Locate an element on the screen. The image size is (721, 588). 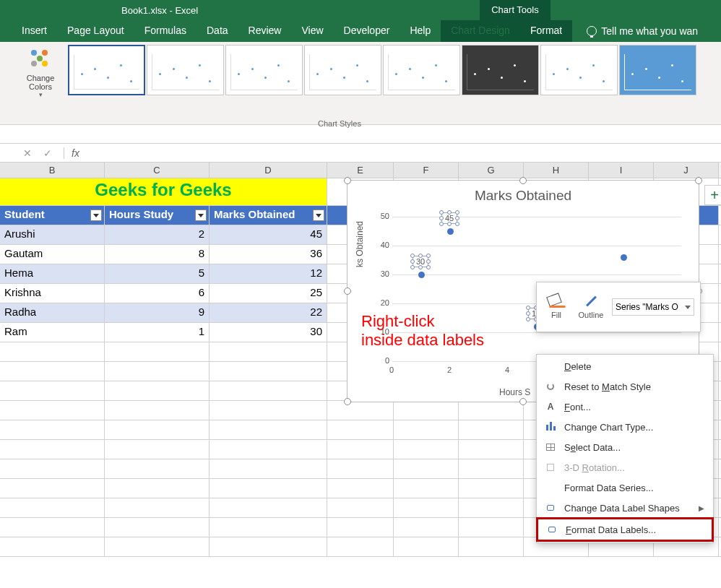
ctx-change-chart-type: Change Chart Type... is located at coordinates (625, 427).